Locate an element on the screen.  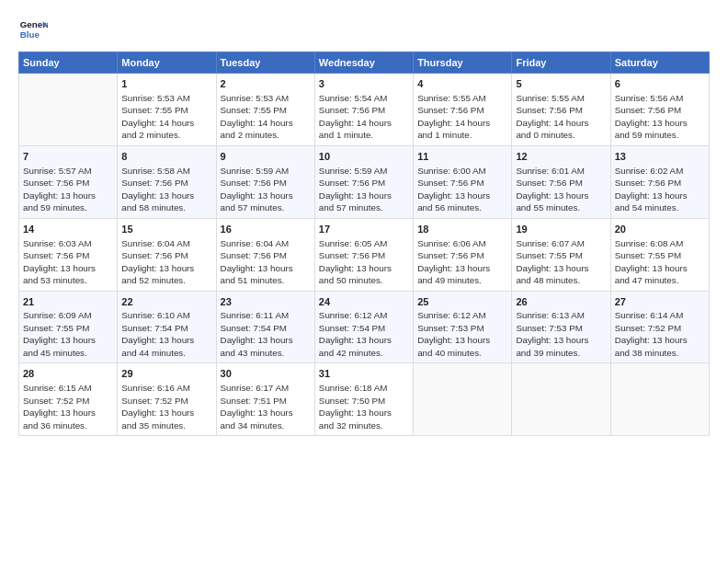
day-number: 29 is located at coordinates (166, 373).